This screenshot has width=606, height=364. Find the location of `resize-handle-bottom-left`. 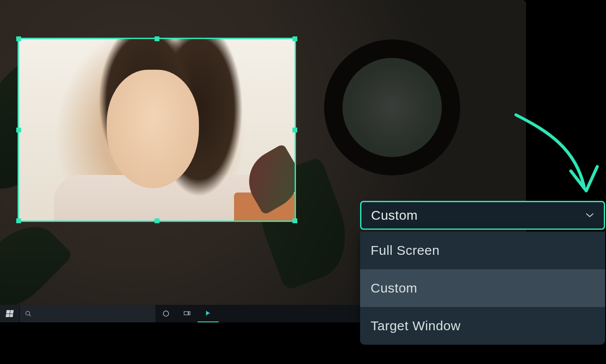

resize-handle-bottom-left is located at coordinates (18, 221).